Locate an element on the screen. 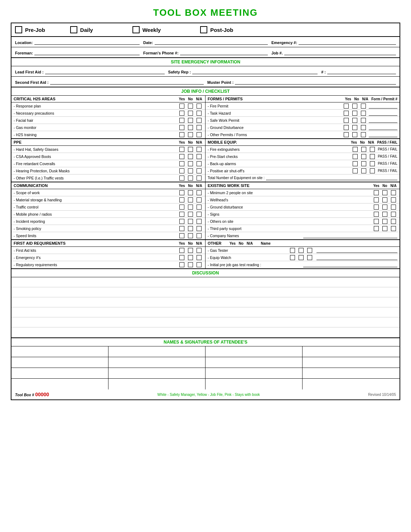  response-plan-yes is located at coordinates (182, 106).